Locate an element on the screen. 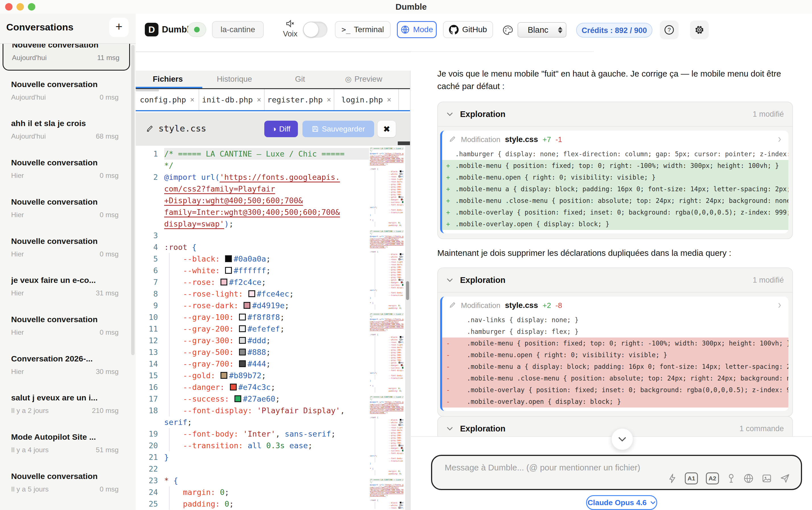  zoom-window-button is located at coordinates (32, 7).